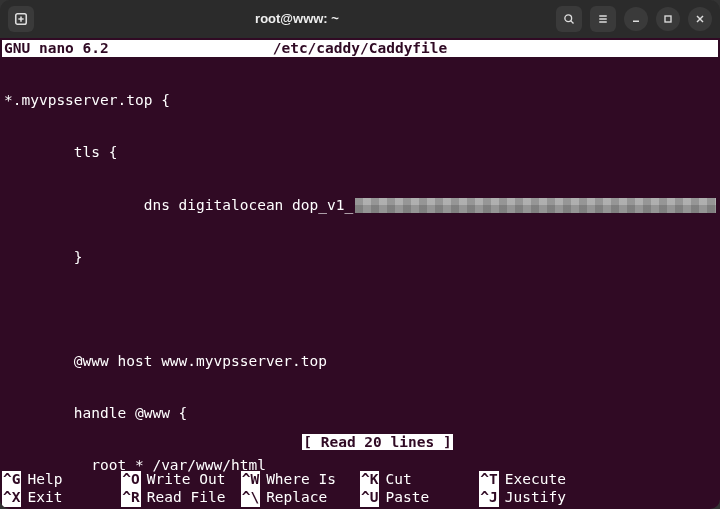 The width and height of the screenshot is (720, 509). Describe the element at coordinates (536, 480) in the screenshot. I see `shortcut-label: Execute` at that location.